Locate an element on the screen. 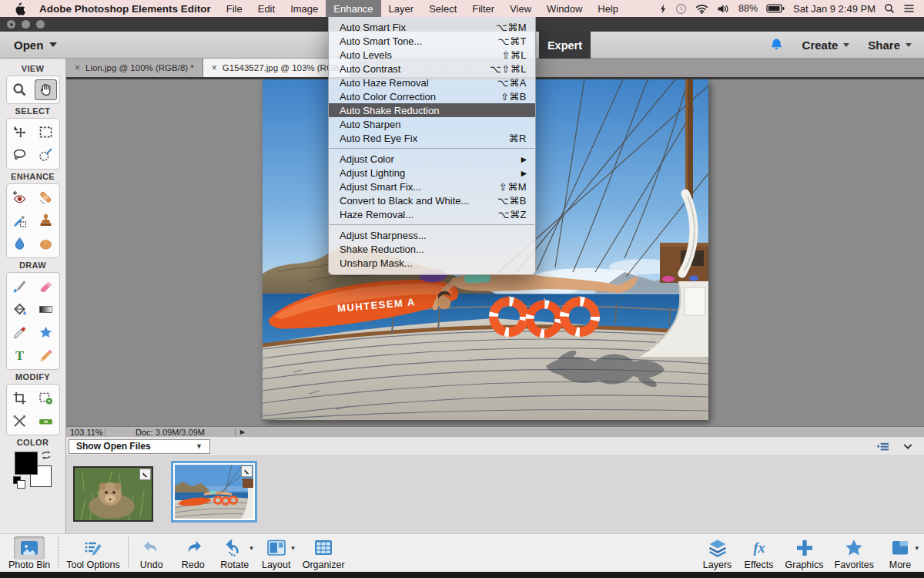  taskbar-effects-button: fxEffects is located at coordinates (759, 552).